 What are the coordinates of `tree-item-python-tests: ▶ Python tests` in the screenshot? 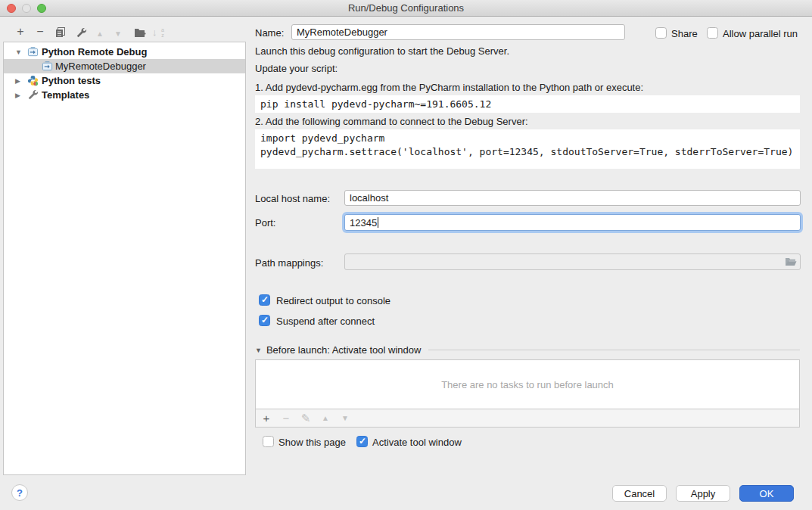 It's located at (124, 80).